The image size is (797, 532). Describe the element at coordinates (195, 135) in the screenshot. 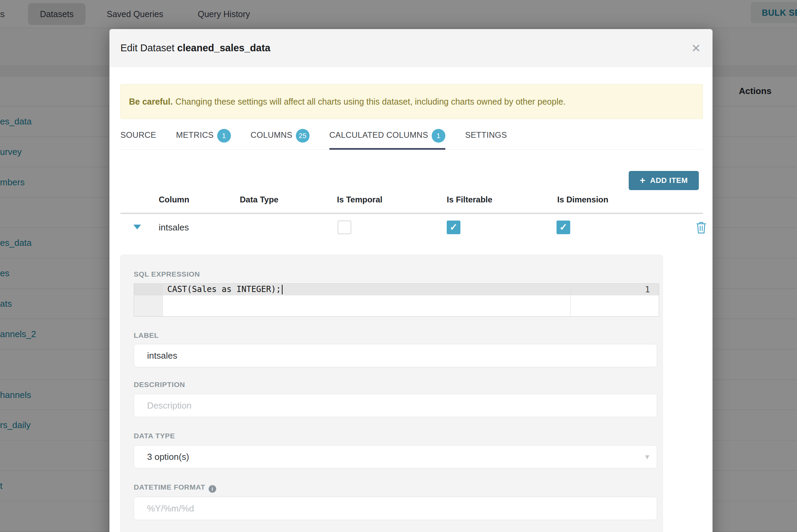

I see `tab-label: METRICS` at that location.